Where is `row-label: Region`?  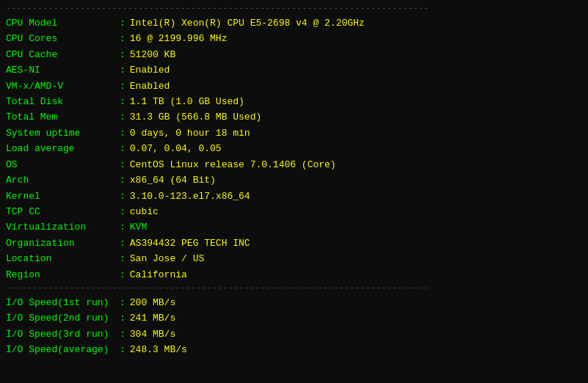 row-label: Region is located at coordinates (63, 274).